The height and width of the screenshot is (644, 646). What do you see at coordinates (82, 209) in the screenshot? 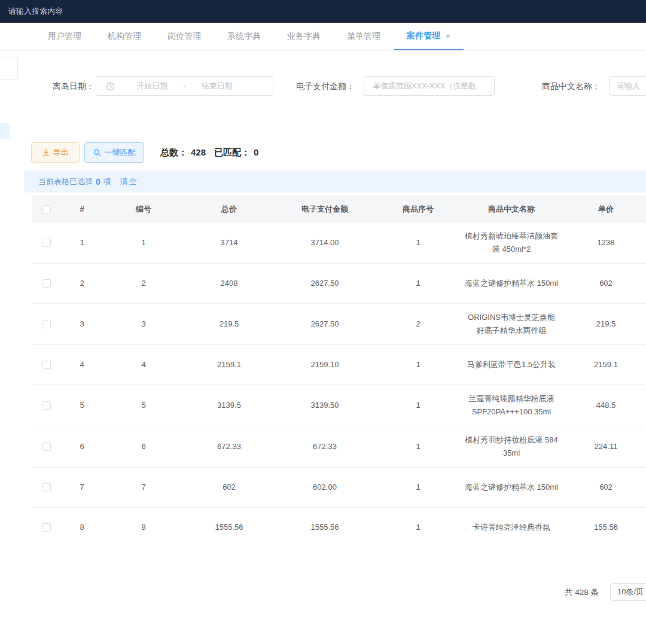
I see `col-header-index: #` at bounding box center [82, 209].